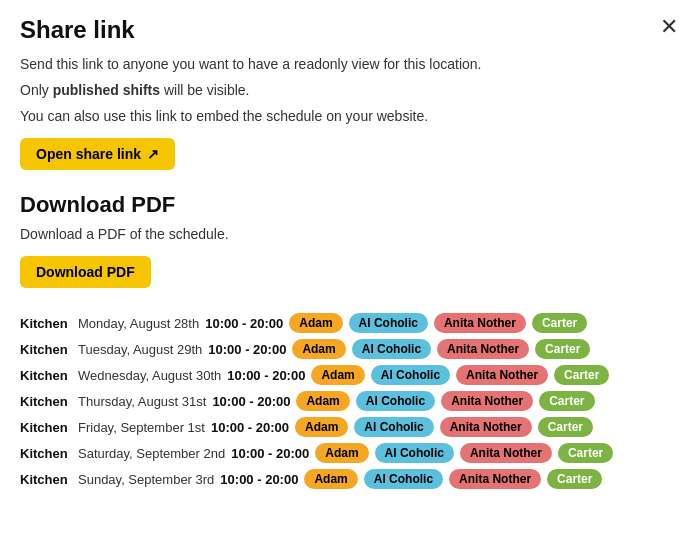 This screenshot has height=536, width=694. What do you see at coordinates (98, 154) in the screenshot?
I see `open-share-link-button: Open share link ↗` at bounding box center [98, 154].